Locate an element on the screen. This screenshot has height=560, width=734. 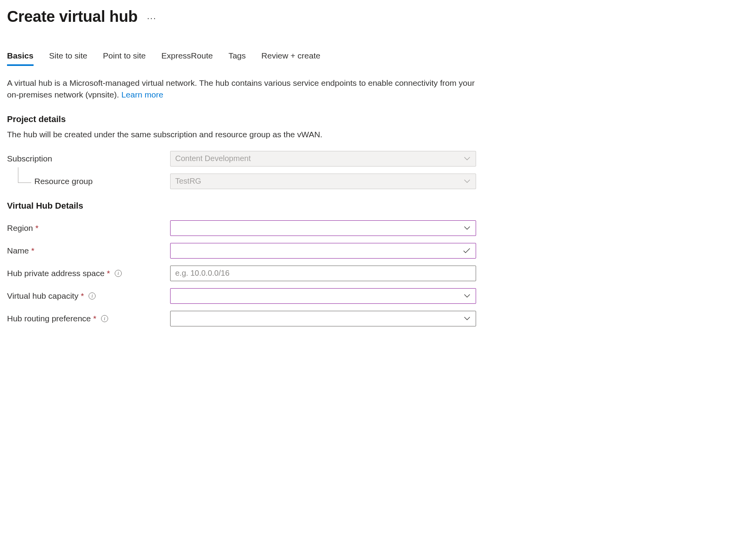
address-space-input: e.g. 10.0.0.0/16 is located at coordinates (323, 273).